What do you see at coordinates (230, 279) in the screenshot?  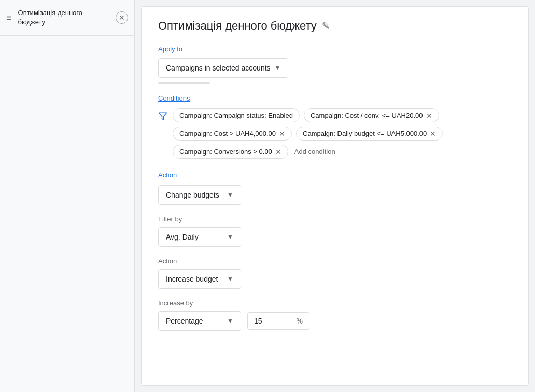 I see `increase-budget-arrow-icon: ▼` at bounding box center [230, 279].